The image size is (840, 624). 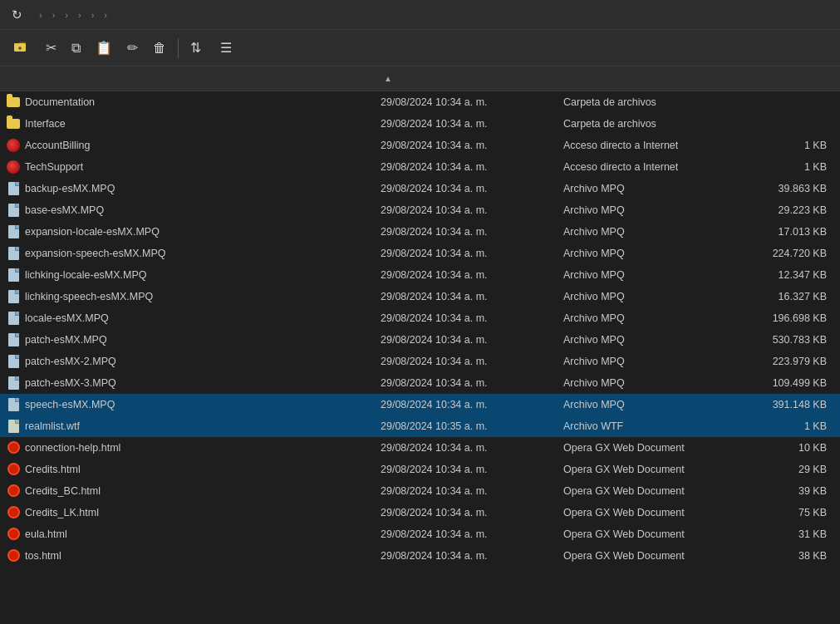 I want to click on table-row: Interface 29/08/2024 10:34 a. m. Carpeta…, so click(x=420, y=124).